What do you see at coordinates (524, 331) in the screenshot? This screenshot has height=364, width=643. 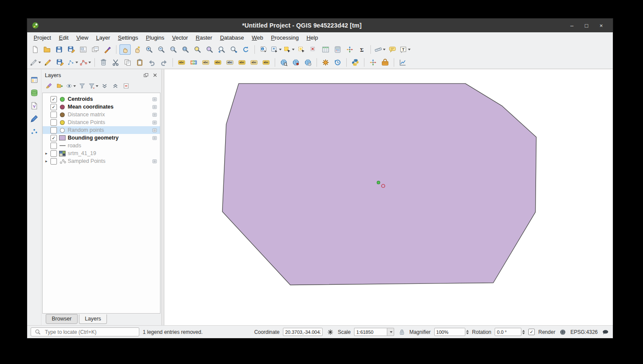 I see `spin-up-icon` at bounding box center [524, 331].